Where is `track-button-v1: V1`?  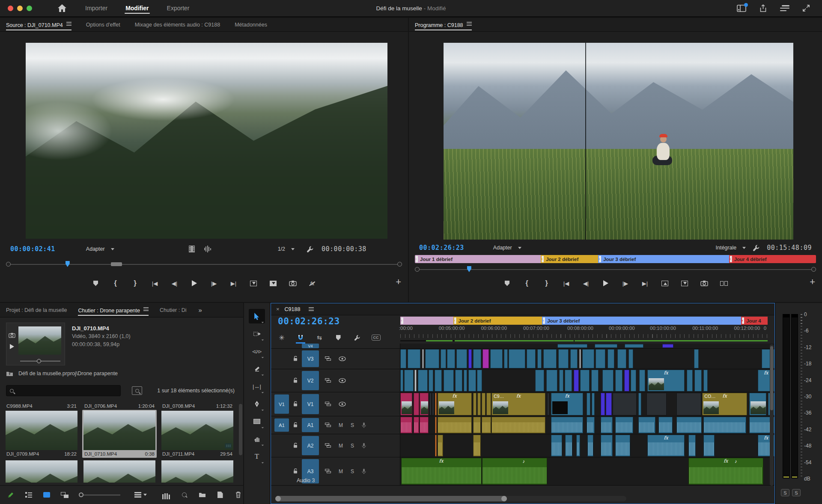 track-button-v1: V1 is located at coordinates (310, 404).